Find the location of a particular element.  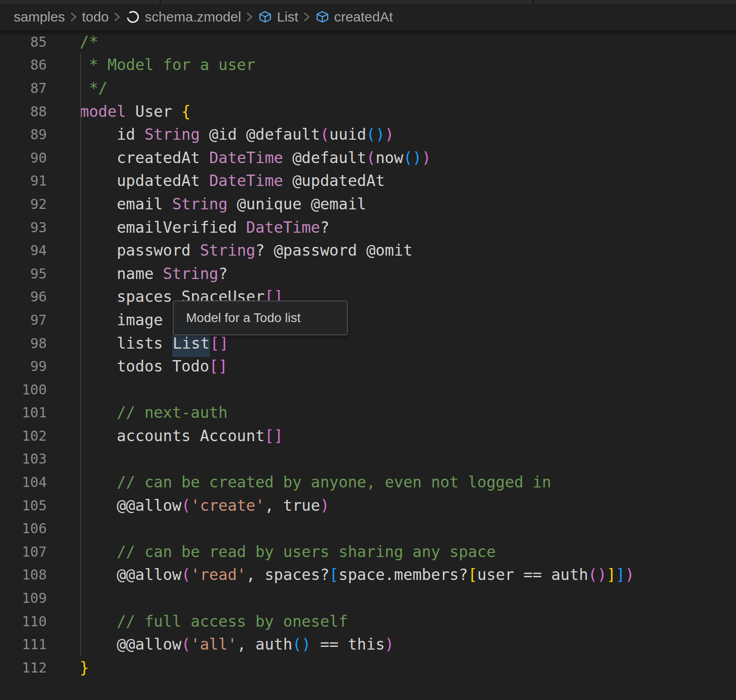

line-number: 109 is located at coordinates (23, 598).